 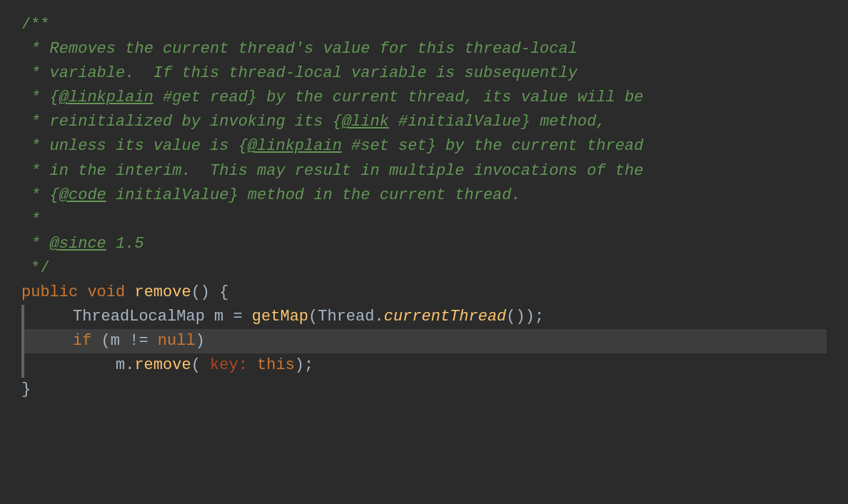 I want to click on paren-if-close: ), so click(x=200, y=341).